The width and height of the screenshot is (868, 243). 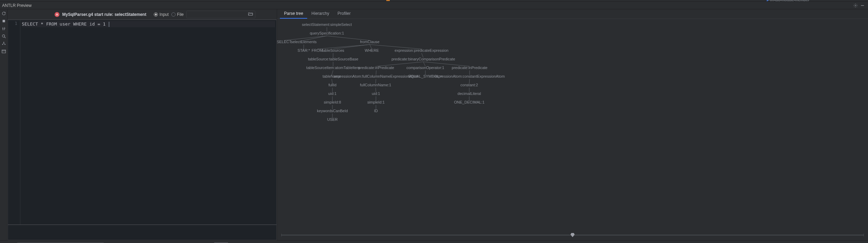 I want to click on line-number: 1, so click(x=12, y=23).